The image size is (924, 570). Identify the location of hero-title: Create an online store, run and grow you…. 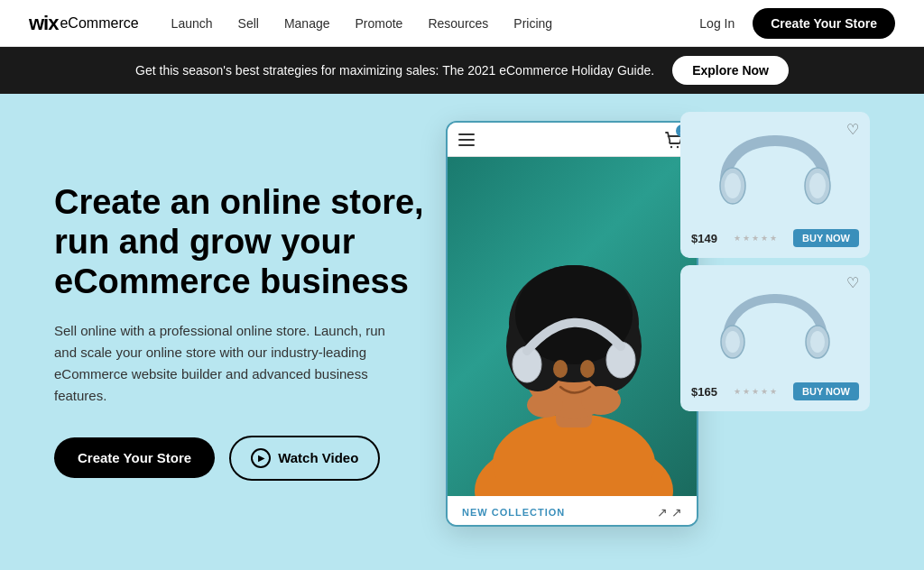
(253, 242).